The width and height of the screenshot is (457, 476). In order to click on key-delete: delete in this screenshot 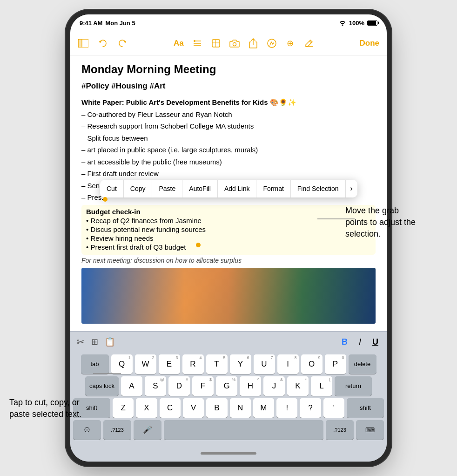, I will do `click(363, 364)`.